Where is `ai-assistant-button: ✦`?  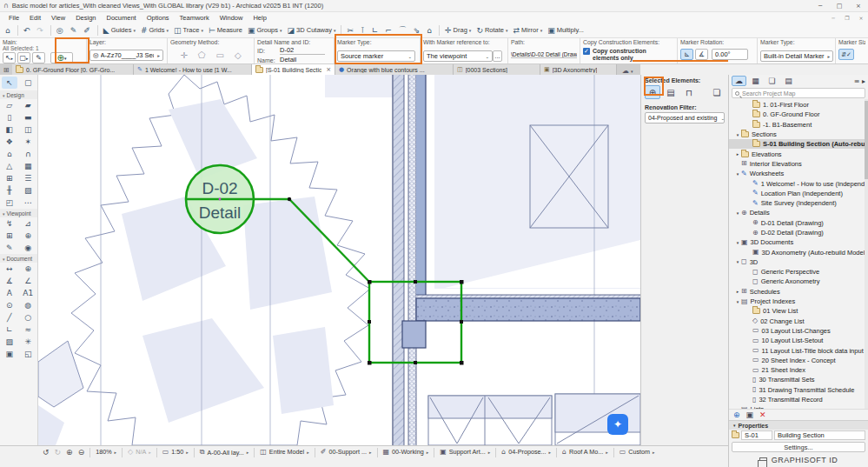 ai-assistant-button: ✦ is located at coordinates (618, 424).